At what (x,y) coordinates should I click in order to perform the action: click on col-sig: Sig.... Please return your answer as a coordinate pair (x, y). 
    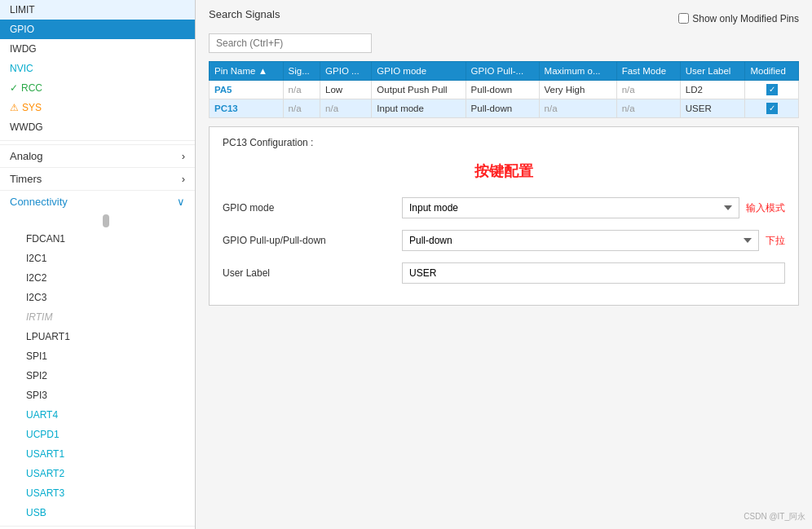
    Looking at the image, I should click on (302, 72).